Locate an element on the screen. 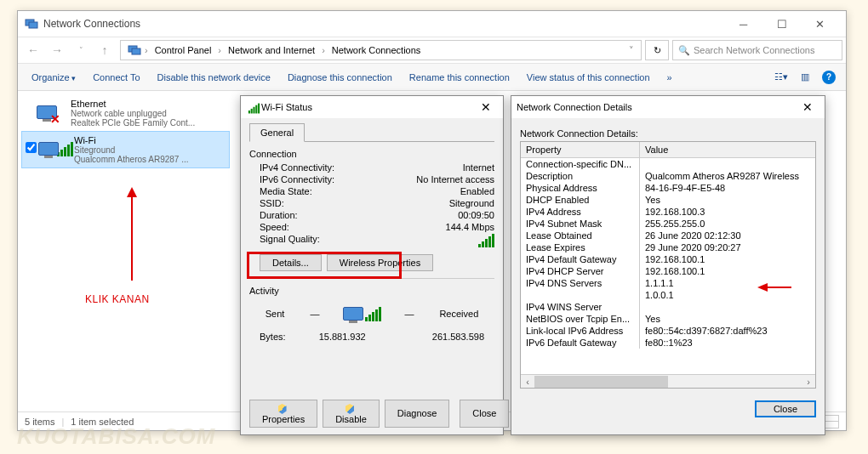  property-cell: Lease Obtained is located at coordinates (580, 236).